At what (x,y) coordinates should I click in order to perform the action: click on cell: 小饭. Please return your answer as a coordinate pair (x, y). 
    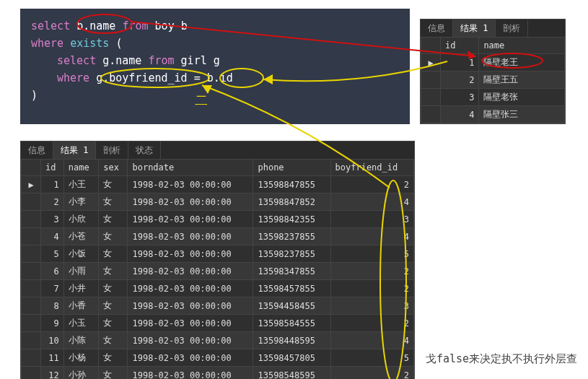
    Looking at the image, I should click on (81, 254).